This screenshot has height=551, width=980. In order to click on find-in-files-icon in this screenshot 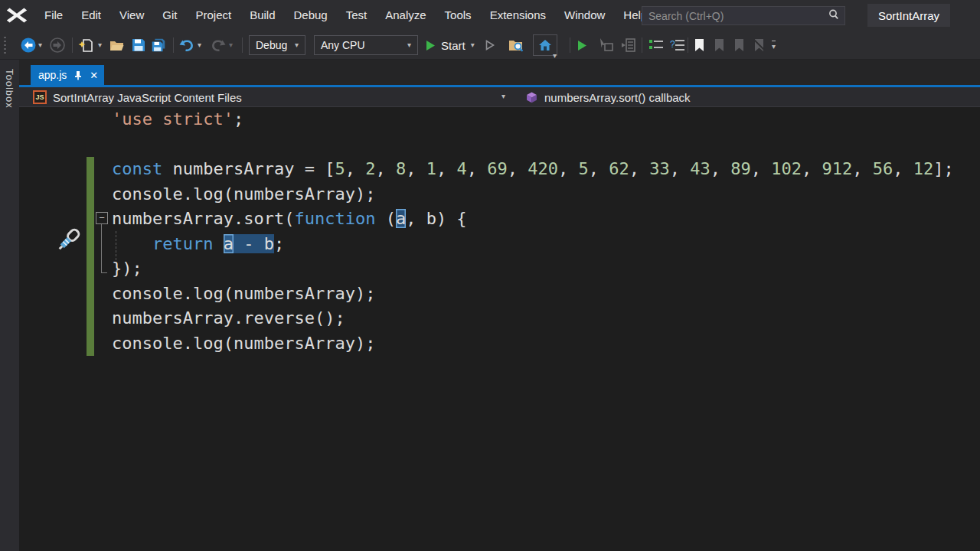, I will do `click(516, 45)`.